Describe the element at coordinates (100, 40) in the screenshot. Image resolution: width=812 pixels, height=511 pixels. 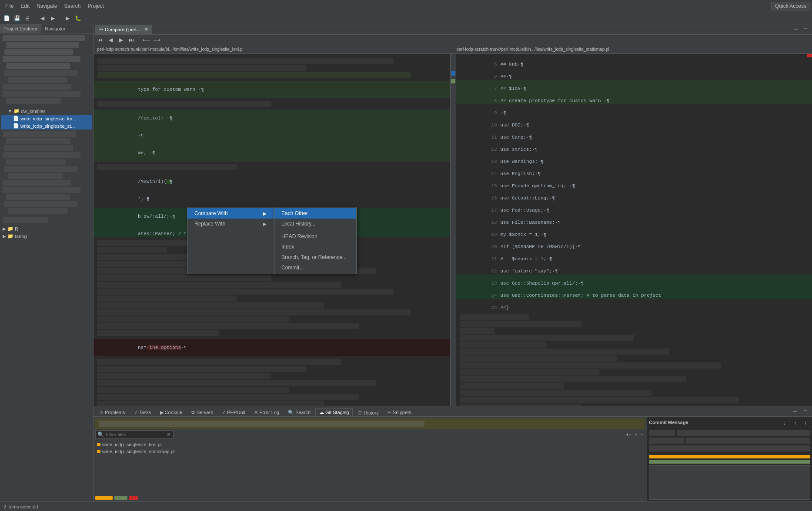
I see `compare-first-btn: ⏮` at that location.